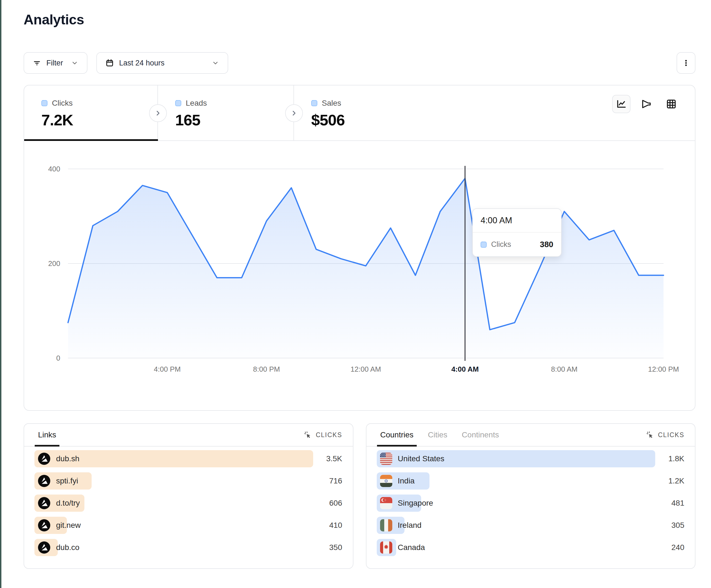 Image resolution: width=711 pixels, height=588 pixels. What do you see at coordinates (531, 525) in the screenshot?
I see `country-row: Ireland305` at bounding box center [531, 525].